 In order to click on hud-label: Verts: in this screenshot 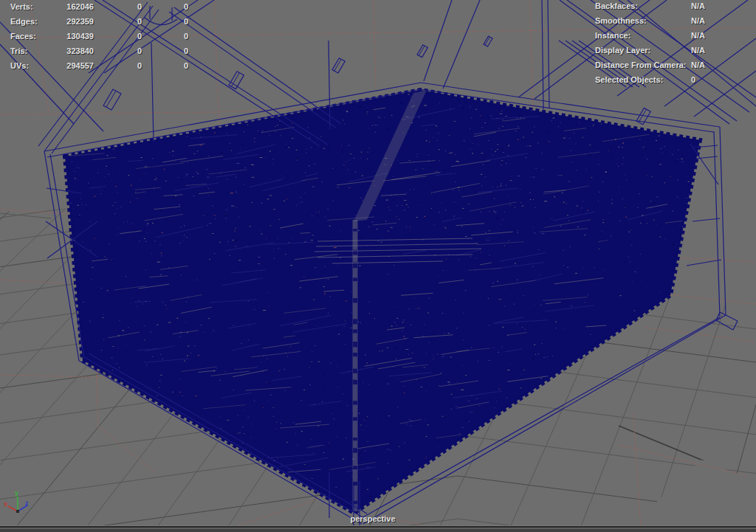, I will do `click(22, 7)`.